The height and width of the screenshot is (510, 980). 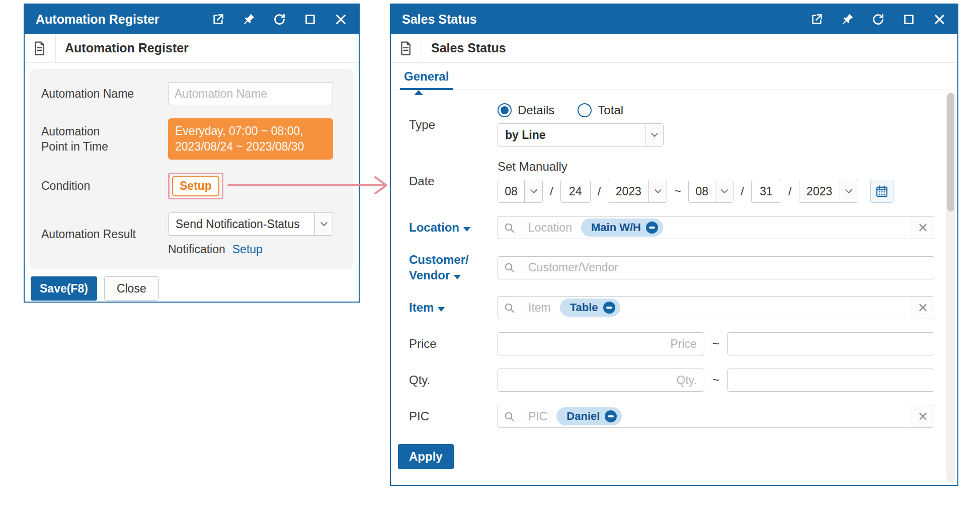 I want to click on date-row: Date Set Manually / / ~, so click(x=674, y=181).